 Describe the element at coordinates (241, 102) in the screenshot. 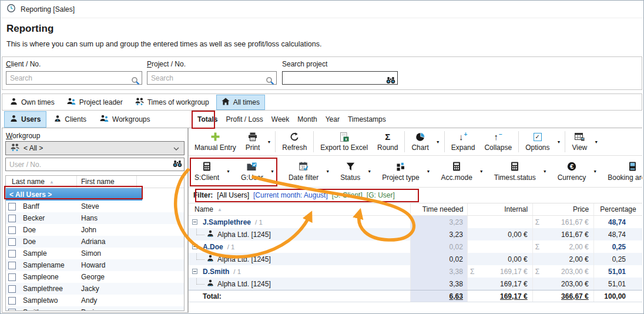

I see `tab-all-times: All times` at that location.